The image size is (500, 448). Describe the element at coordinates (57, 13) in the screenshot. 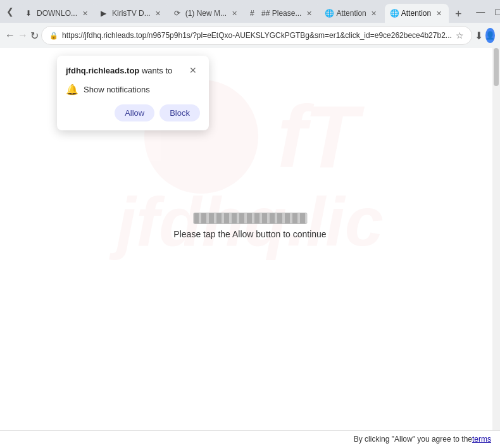

I see `tab-1-title: DOWNLO...` at that location.